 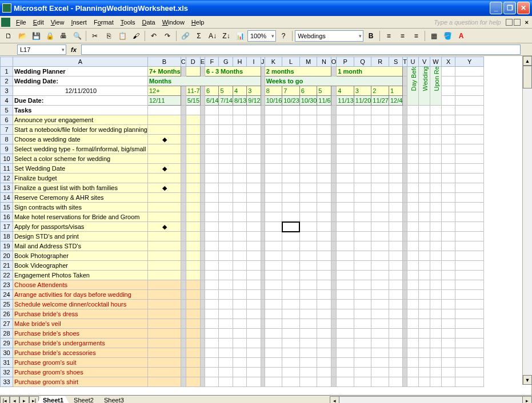 I want to click on autosum-button: Σ, so click(x=199, y=36).